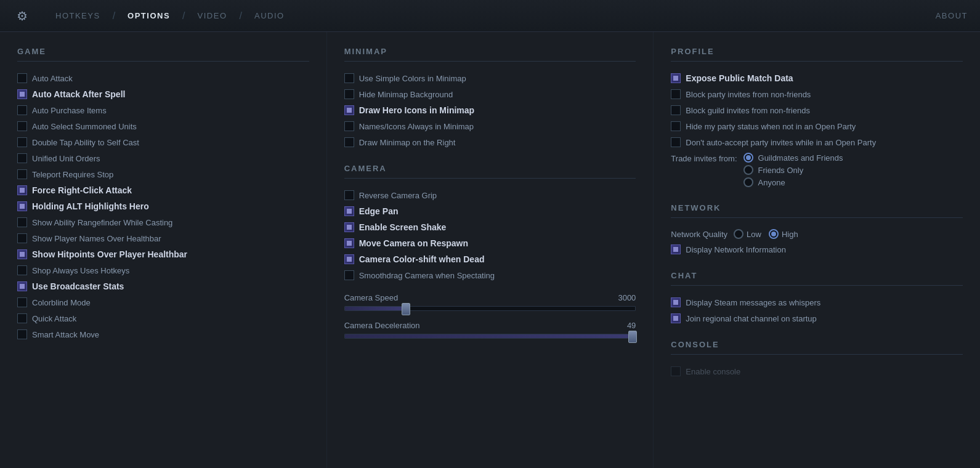 Image resolution: width=980 pixels, height=468 pixels. Describe the element at coordinates (349, 227) in the screenshot. I see `checkbox-enable-screen-shake` at that location.